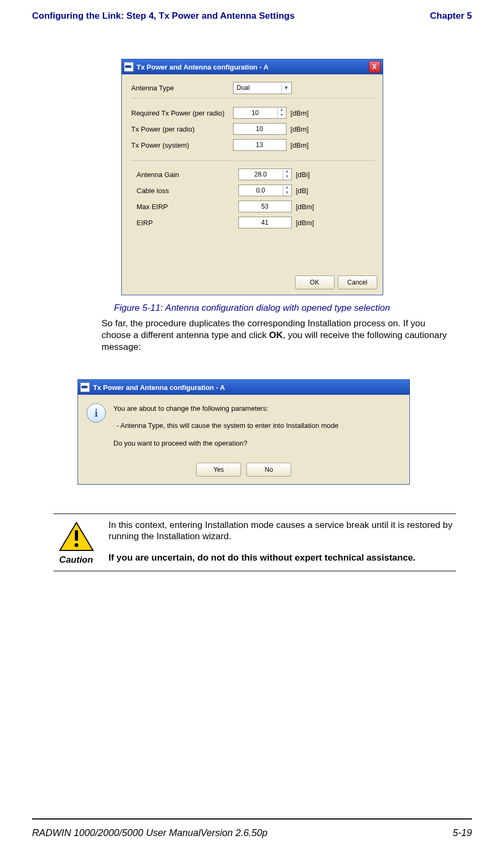  What do you see at coordinates (451, 16) in the screenshot?
I see `header-right: Chapter 5` at bounding box center [451, 16].